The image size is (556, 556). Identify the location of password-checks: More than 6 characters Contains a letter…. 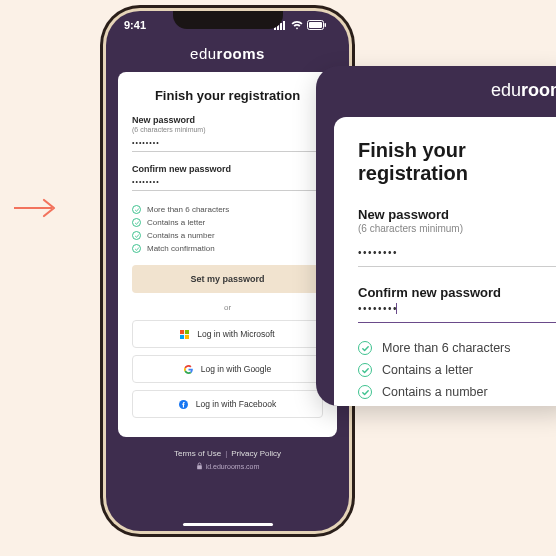
(228, 229).